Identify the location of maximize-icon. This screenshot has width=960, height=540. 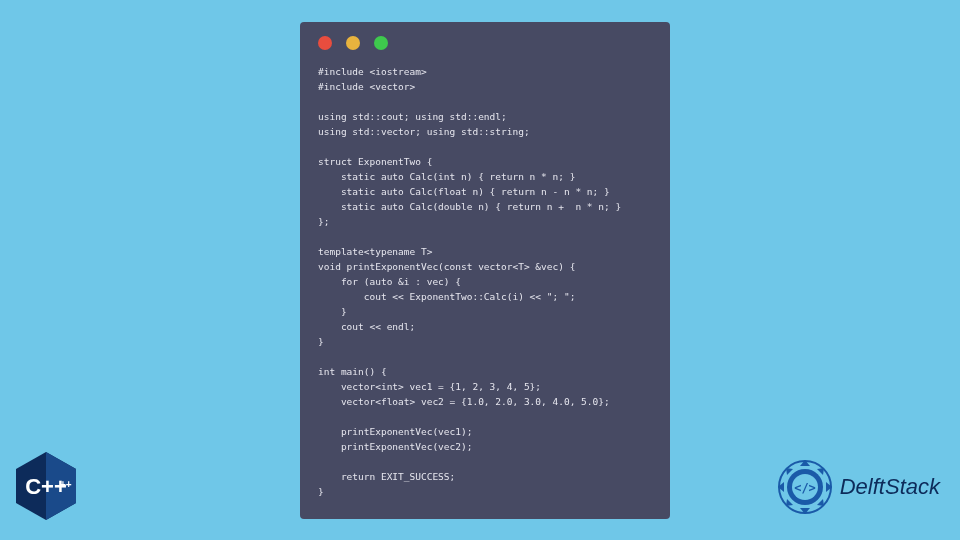
(381, 43).